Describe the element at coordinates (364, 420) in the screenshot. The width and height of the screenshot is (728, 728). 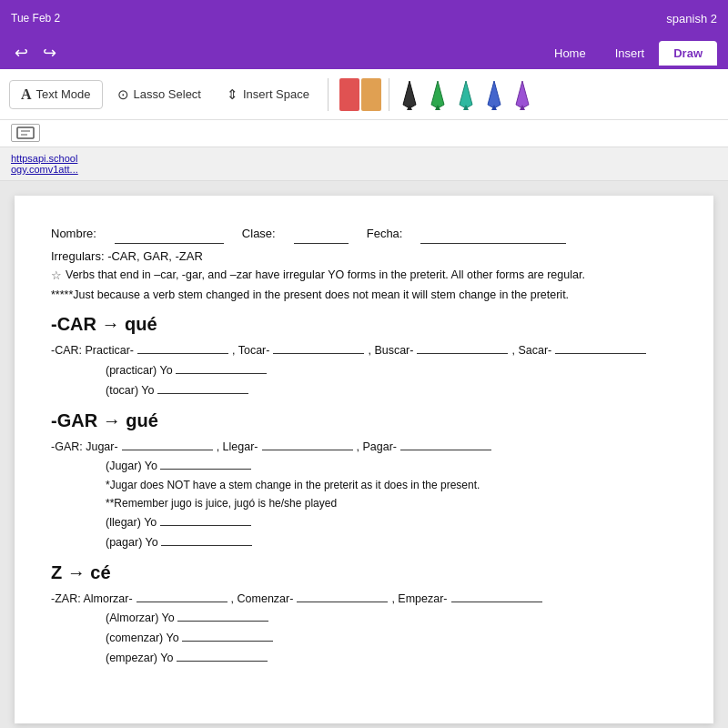
I see `gar-header: -GAR → gué` at that location.